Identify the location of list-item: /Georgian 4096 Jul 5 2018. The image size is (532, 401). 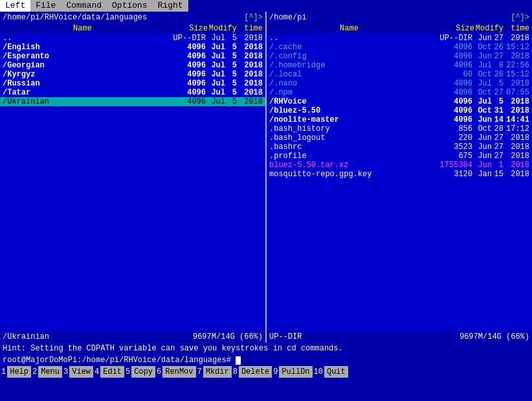
(133, 65).